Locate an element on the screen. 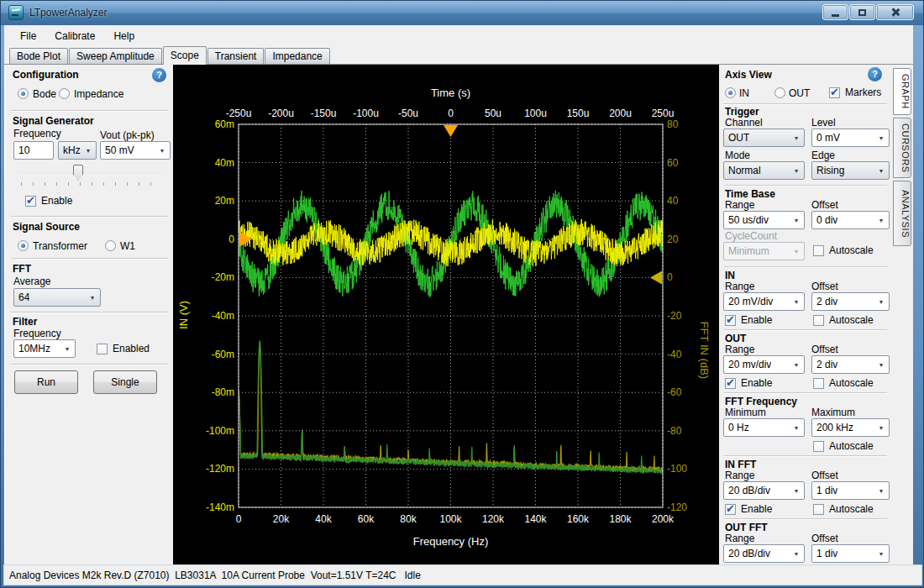  timebase-range-select: 50 us/div is located at coordinates (764, 220).